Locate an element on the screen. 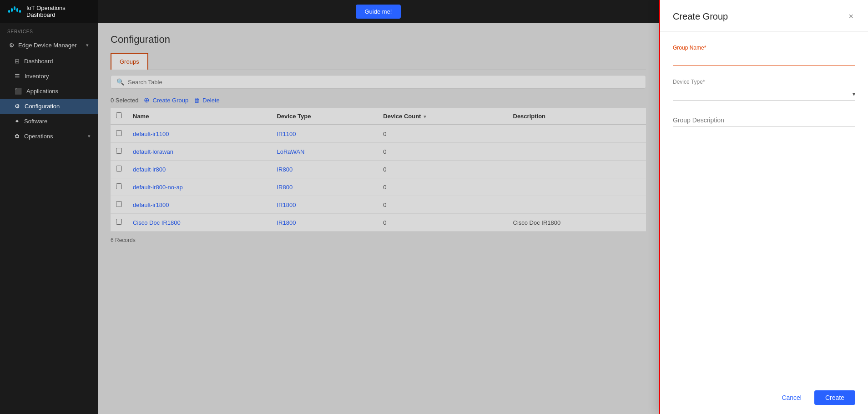 This screenshot has height=414, width=868. software-icon: ✦ is located at coordinates (17, 121).